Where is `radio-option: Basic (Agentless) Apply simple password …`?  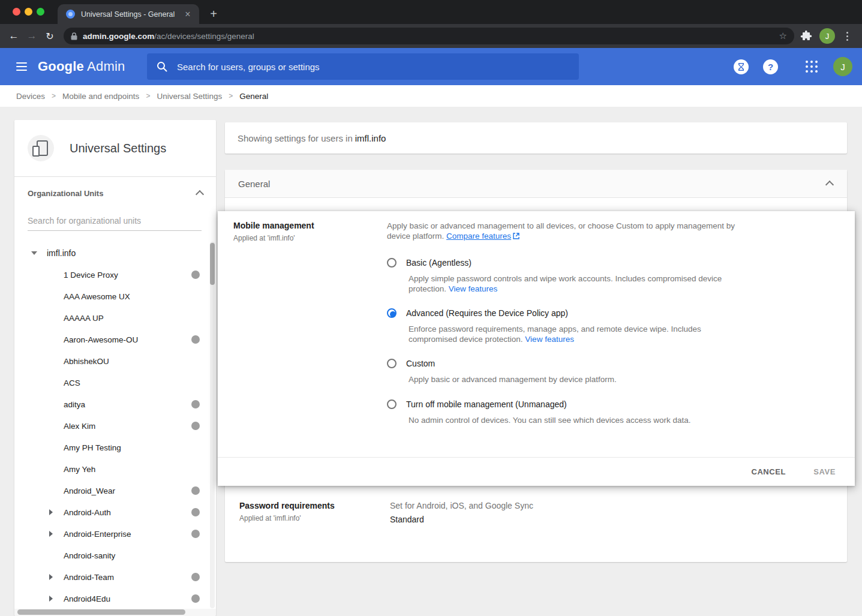 radio-option: Basic (Agentless) Apply simple password … is located at coordinates (603, 275).